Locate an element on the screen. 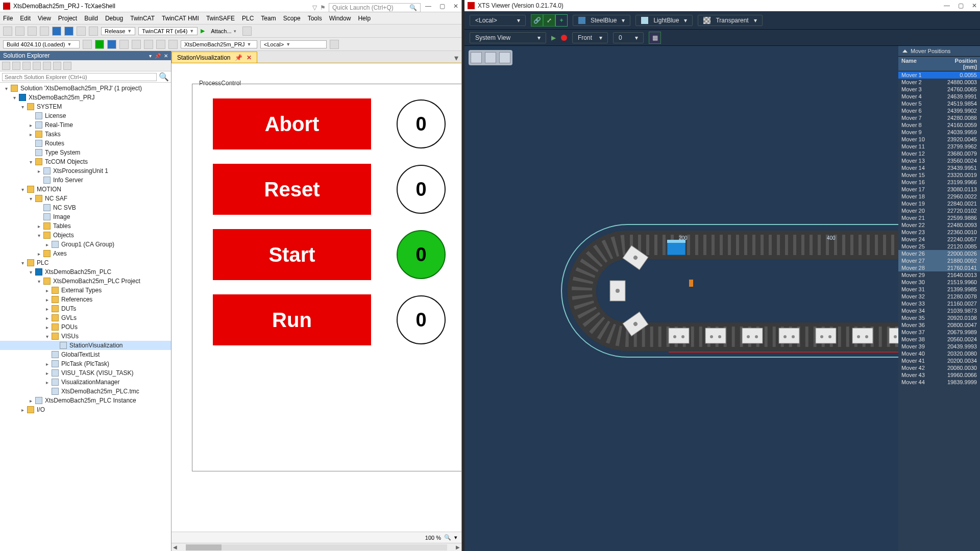 This screenshot has height=551, width=980. add-icon: ＋ is located at coordinates (561, 20).